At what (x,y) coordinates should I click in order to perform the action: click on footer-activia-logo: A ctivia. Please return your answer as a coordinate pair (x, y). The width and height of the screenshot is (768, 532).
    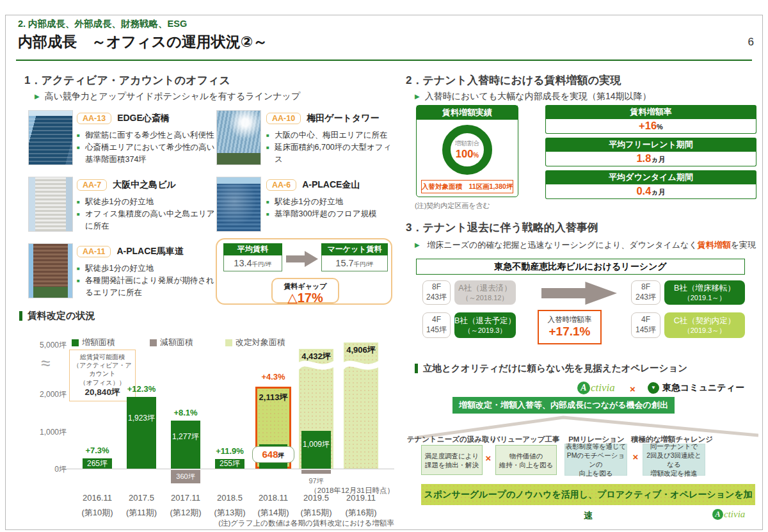
    Looking at the image, I should click on (728, 515).